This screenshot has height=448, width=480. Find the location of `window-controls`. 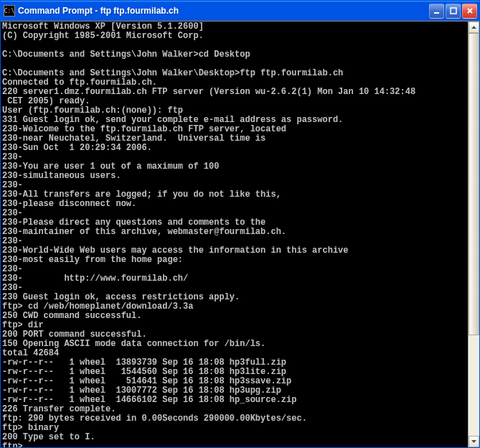

window-controls is located at coordinates (453, 11).